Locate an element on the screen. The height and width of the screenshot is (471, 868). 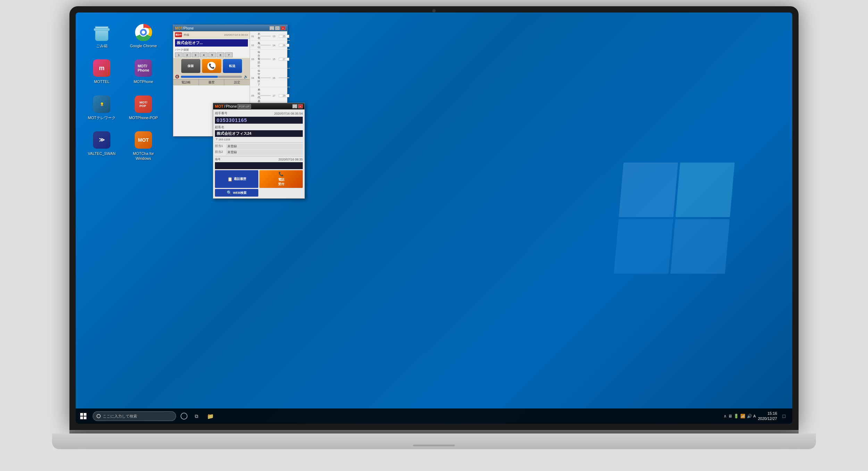
desktop-icon-motcha: MOT MOTCha for Windows is located at coordinates (143, 146).